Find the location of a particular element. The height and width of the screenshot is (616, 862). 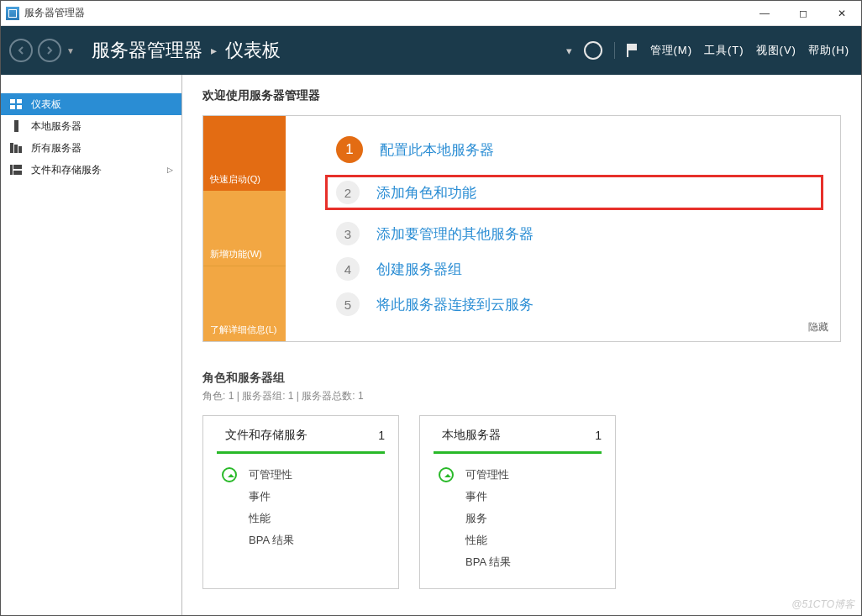

hide-link: 隐藏 is located at coordinates (818, 328).